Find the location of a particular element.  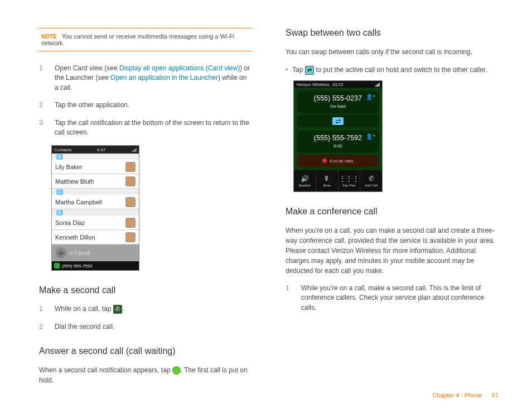

speaker-button: 🔊Speaker is located at coordinates (304, 181).